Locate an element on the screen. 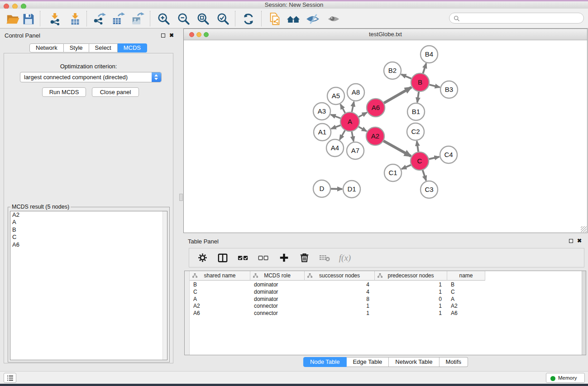 The image size is (588, 386). tab-network: Network is located at coordinates (47, 48).